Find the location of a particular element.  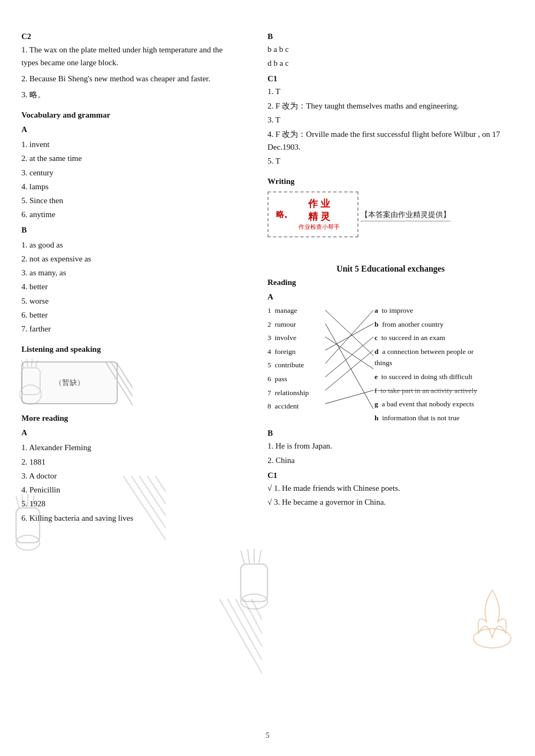

c2-item-1: 1. The wax on the plate melted under hig… is located at coordinates (131, 56).